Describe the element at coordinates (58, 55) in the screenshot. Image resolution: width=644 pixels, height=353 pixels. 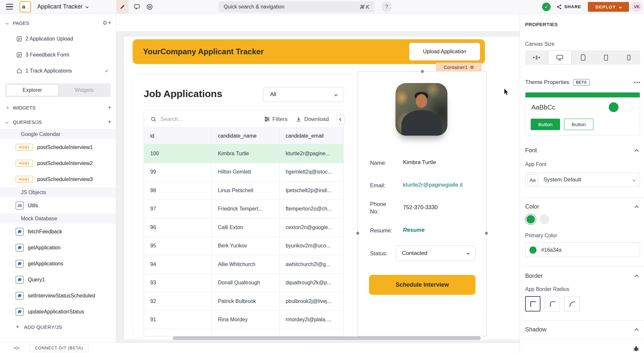
I see `page-item: 3 Feeedback Form` at that location.